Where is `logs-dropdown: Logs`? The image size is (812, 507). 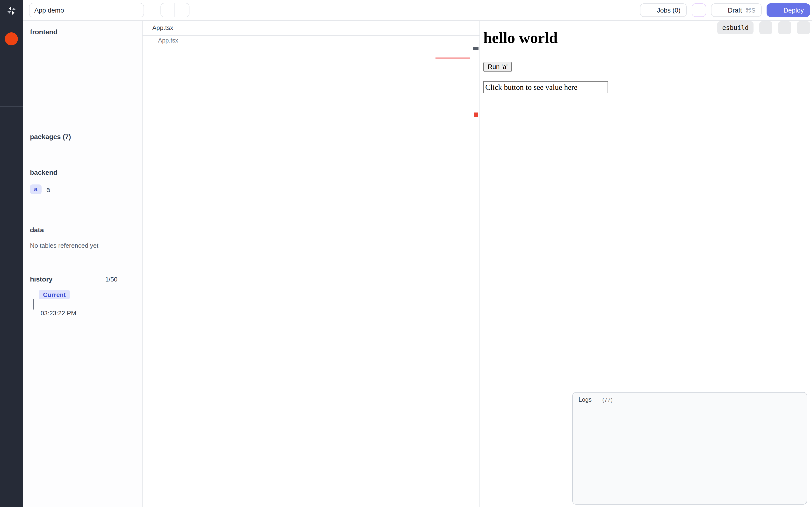
logs-dropdown: Logs is located at coordinates (589, 400).